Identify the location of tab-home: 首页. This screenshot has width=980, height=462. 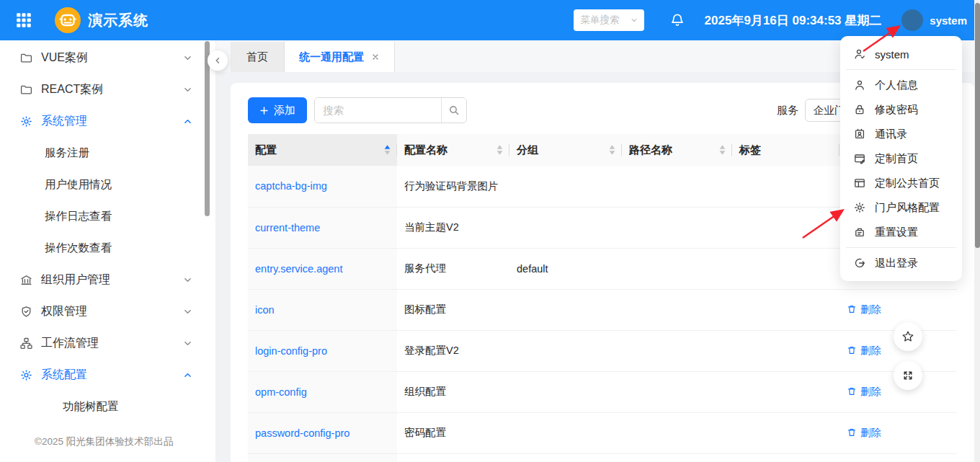
(258, 57).